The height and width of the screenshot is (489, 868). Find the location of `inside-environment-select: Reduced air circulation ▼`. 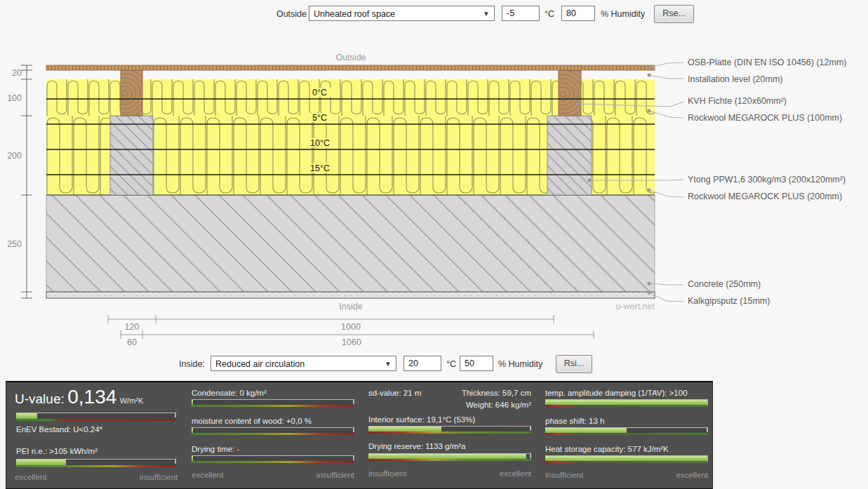

inside-environment-select: Reduced air circulation ▼ is located at coordinates (303, 363).